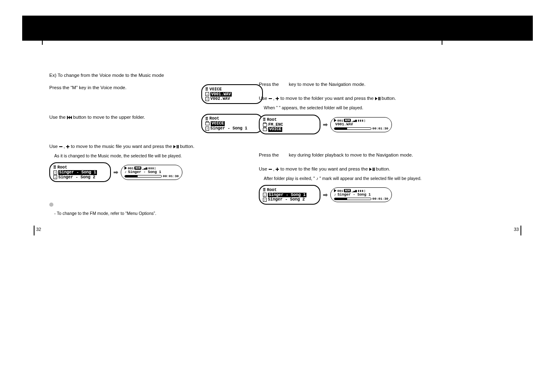 This screenshot has width=555, height=392. I want to click on lcd1-l3: V002.WAV, so click(220, 99).